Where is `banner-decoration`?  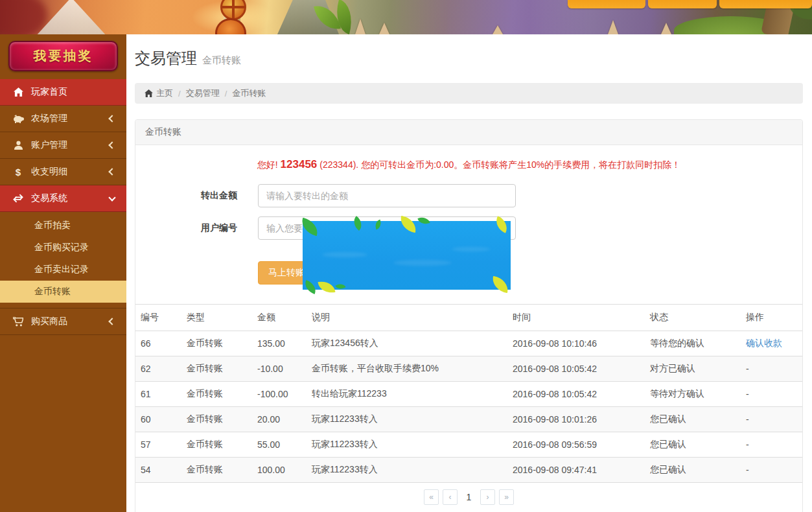
banner-decoration is located at coordinates (23, 17).